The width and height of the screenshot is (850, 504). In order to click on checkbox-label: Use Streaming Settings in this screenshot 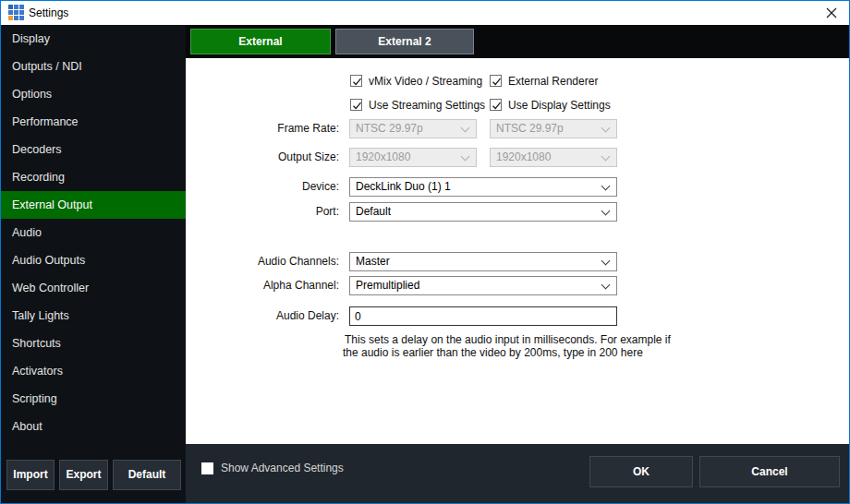, I will do `click(427, 105)`.